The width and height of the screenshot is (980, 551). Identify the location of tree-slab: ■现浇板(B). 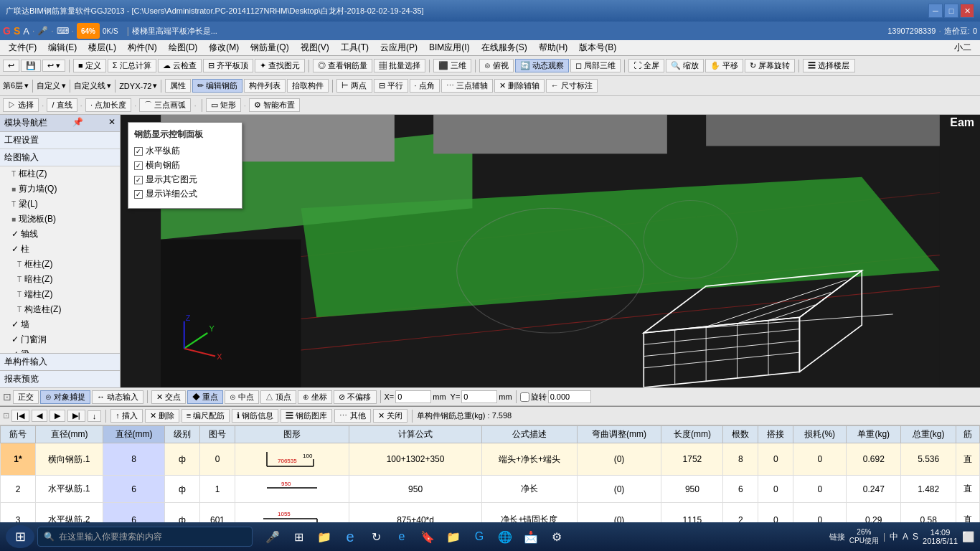
(60, 220).